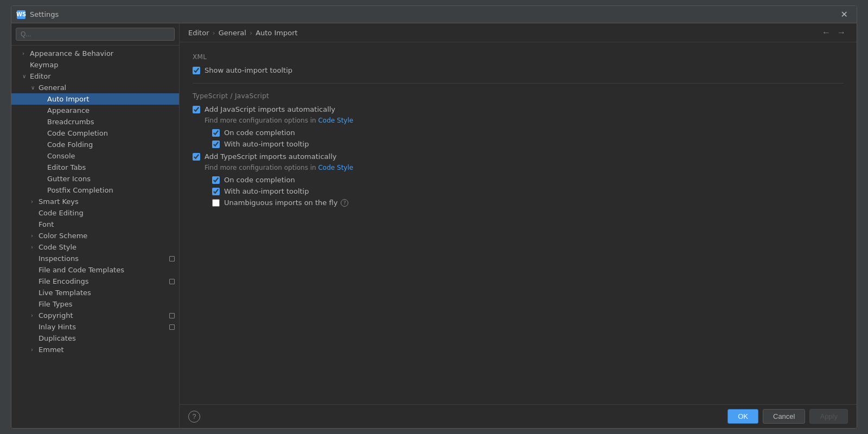 This screenshot has height=434, width=868. Describe the element at coordinates (21, 15) in the screenshot. I see `app-icon: WS` at that location.